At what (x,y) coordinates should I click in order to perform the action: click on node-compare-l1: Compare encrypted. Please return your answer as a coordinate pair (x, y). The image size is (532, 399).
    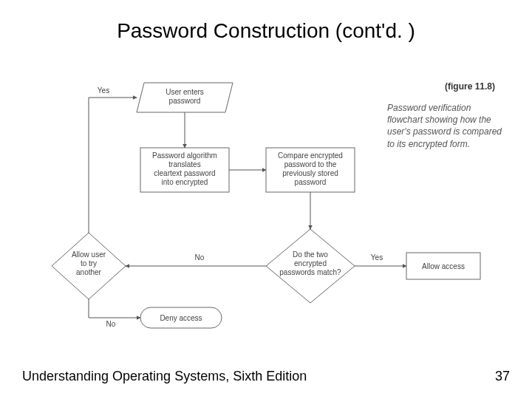
    Looking at the image, I should click on (310, 155).